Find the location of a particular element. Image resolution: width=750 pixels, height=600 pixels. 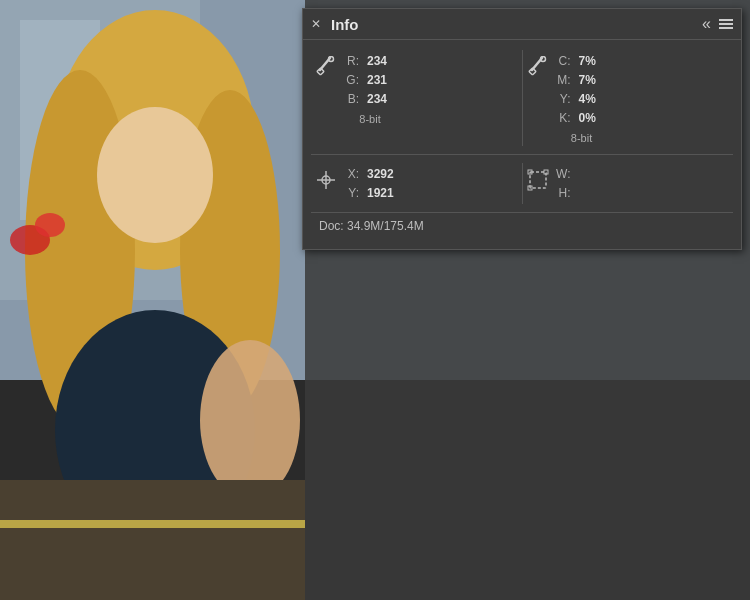

h-value-line: H: is located at coordinates (582, 193).